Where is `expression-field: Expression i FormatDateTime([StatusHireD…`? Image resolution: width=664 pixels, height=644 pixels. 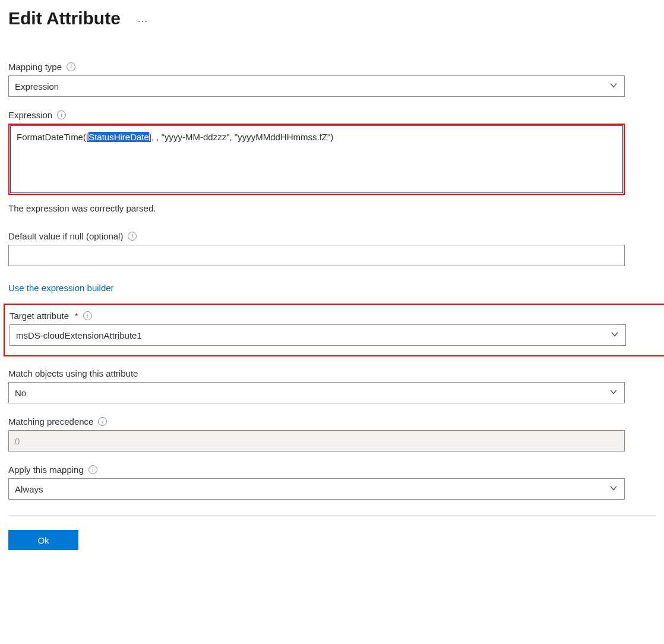
expression-field: Expression i FormatDateTime([StatusHireD… is located at coordinates (332, 152).